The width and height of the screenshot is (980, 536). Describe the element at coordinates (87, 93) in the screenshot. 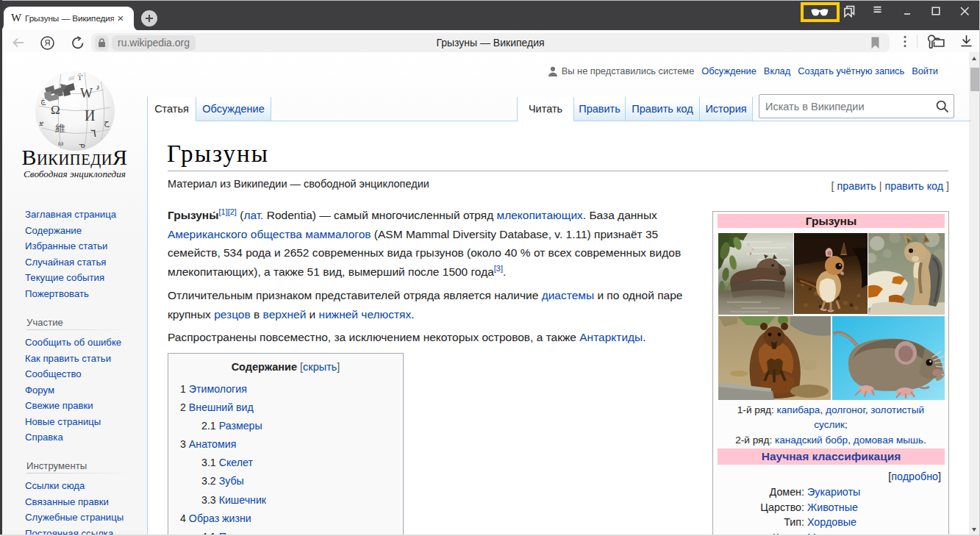

I see `svg-text: W` at that location.